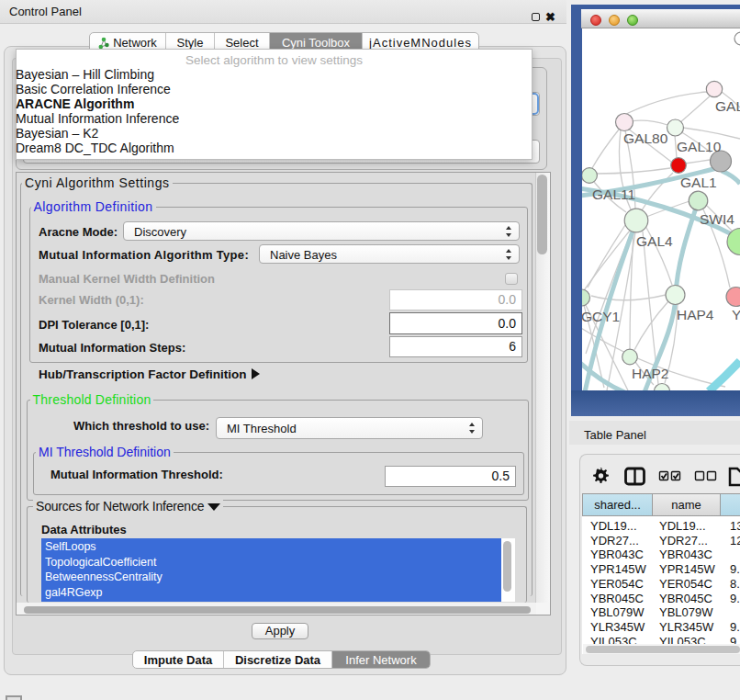 This screenshot has height=700, width=740. What do you see at coordinates (699, 182) in the screenshot?
I see `svg-text: GAL1` at bounding box center [699, 182].